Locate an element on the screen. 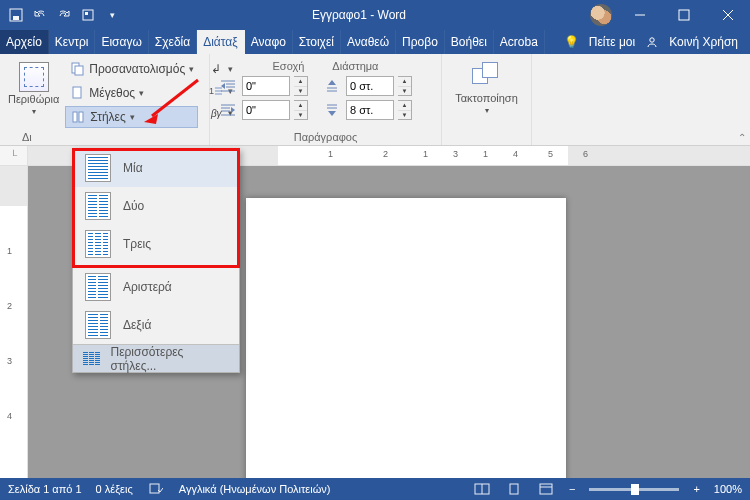  tab-insert: Εισαγω is located at coordinates (122, 42).